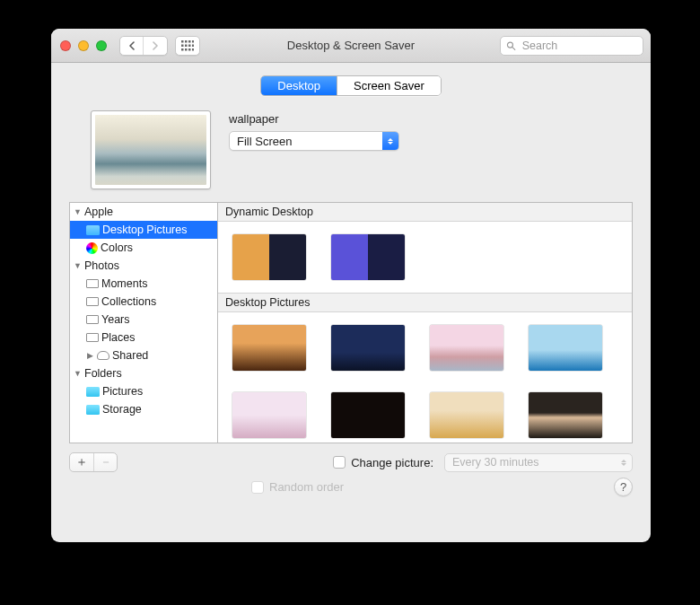 This screenshot has width=700, height=605. Describe the element at coordinates (82, 462) in the screenshot. I see `add-folder-button: ＋` at that location.